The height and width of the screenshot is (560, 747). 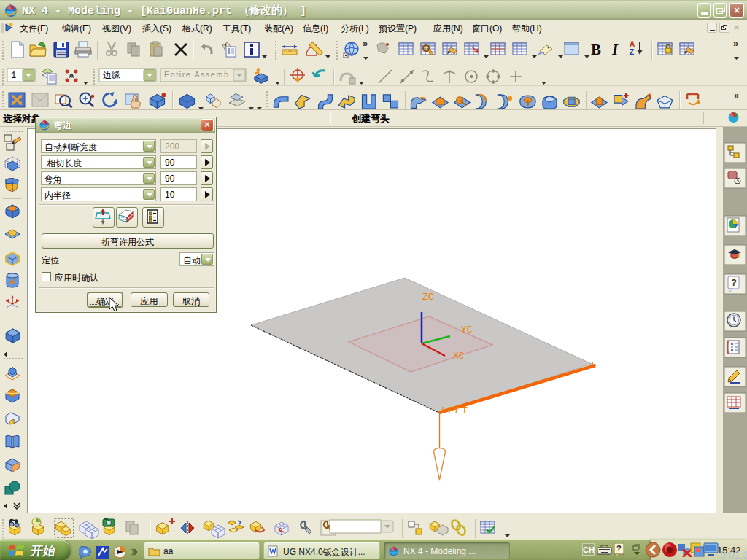 I want to click on svg-text: A, so click(x=632, y=44).